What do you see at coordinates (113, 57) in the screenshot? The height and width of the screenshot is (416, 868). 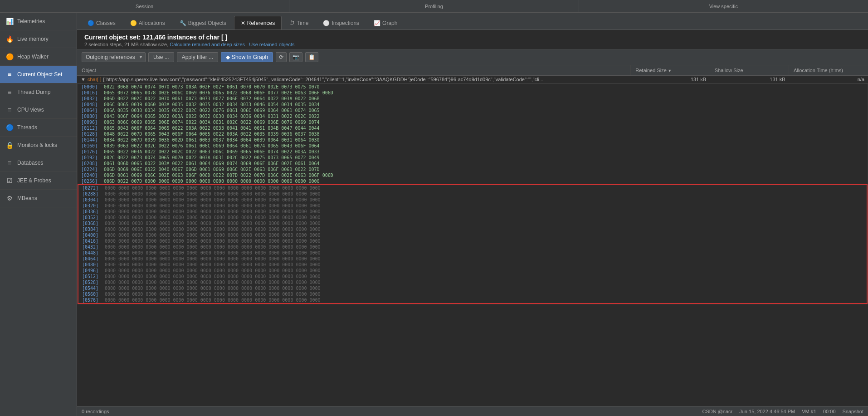 I see `outgoing-references-select-wrap: Outgoing referencesIncoming references` at bounding box center [113, 57].